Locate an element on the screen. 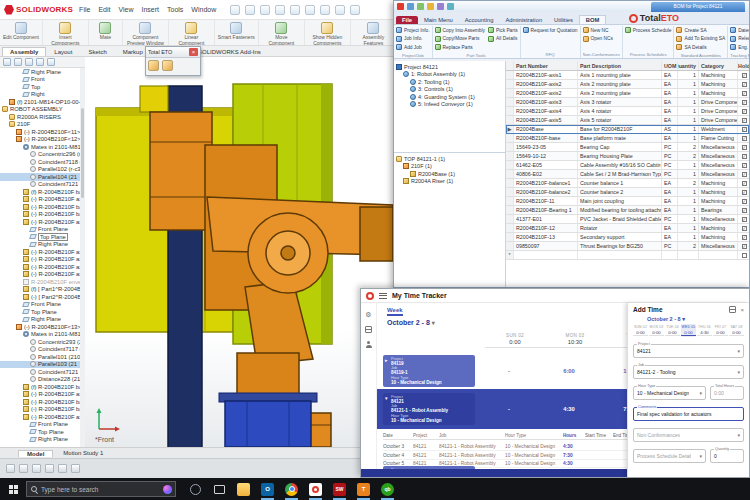  day-chip: MON 03 0:00 is located at coordinates (656, 330).